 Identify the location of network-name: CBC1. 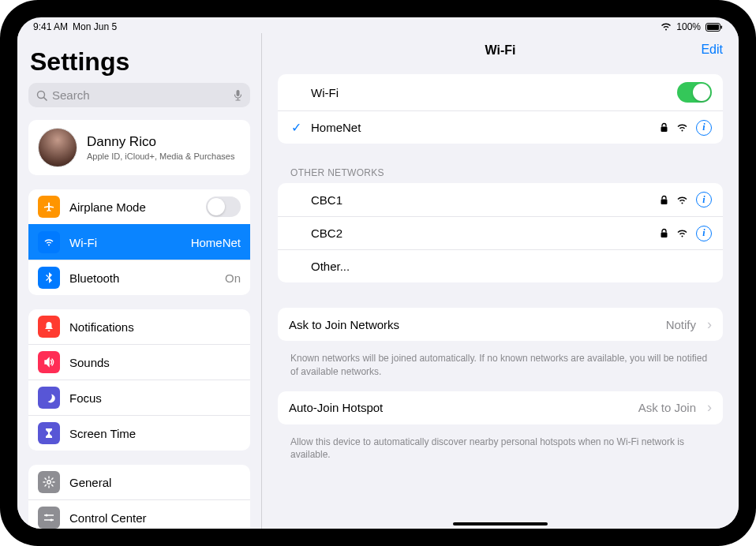
(481, 200).